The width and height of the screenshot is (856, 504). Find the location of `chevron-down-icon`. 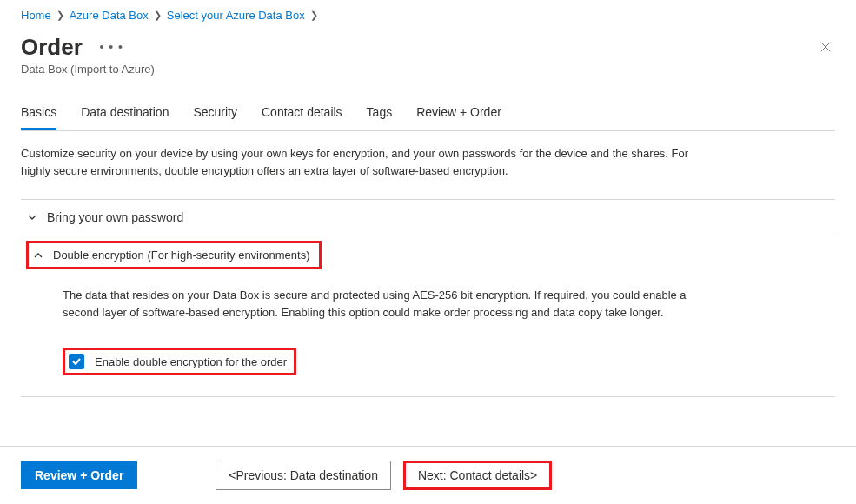

chevron-down-icon is located at coordinates (32, 217).